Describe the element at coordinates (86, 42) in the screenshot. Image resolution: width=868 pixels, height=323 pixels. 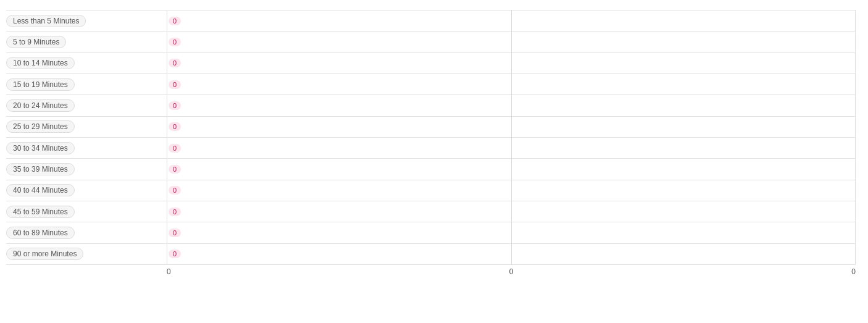
I see `bar-label-wrapper: 5 to 9 Minutes` at that location.